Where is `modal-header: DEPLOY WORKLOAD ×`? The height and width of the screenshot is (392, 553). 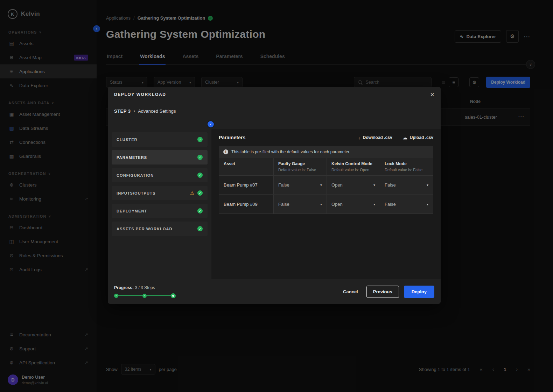
modal-header: DEPLOY WORKLOAD × is located at coordinates (274, 94).